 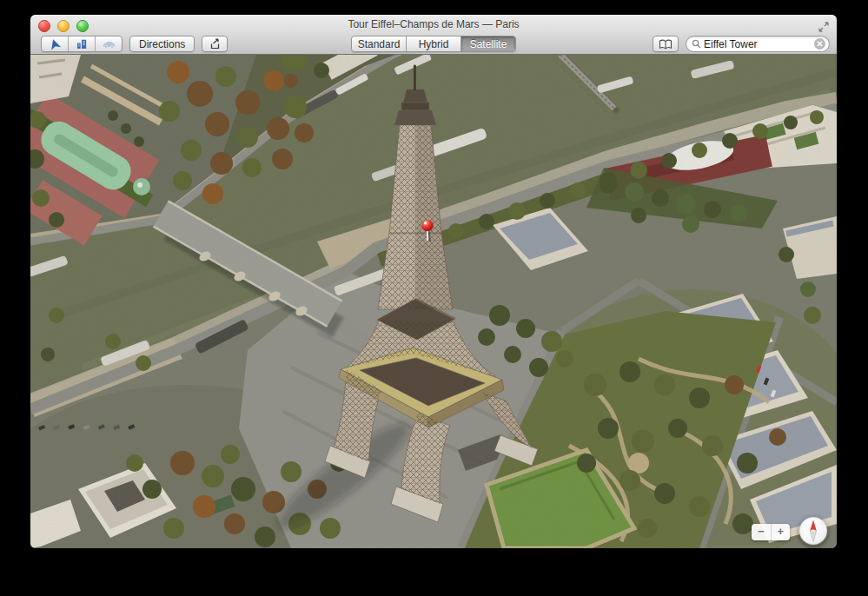 What do you see at coordinates (666, 44) in the screenshot?
I see `bookmarks-book-icon` at bounding box center [666, 44].